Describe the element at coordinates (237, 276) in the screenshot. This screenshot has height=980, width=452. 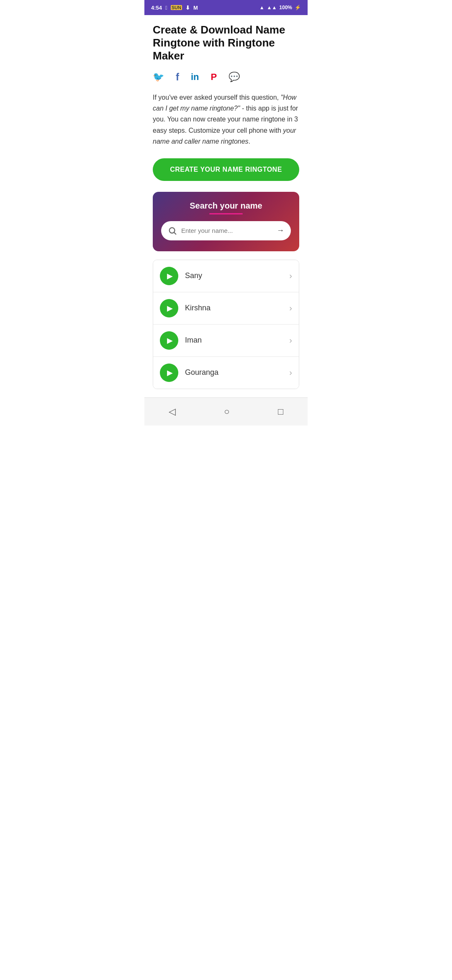
I see `name-label: Sany` at that location.